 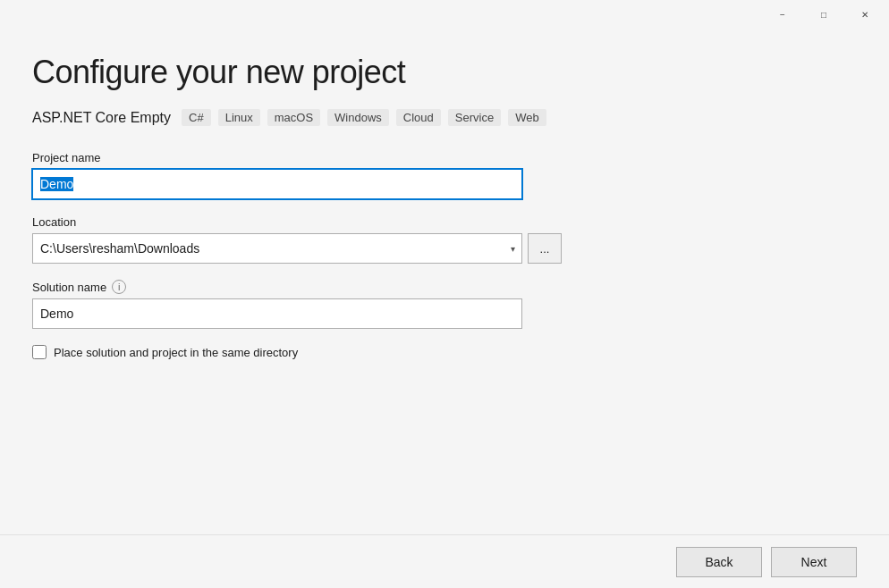 What do you see at coordinates (318, 239) in the screenshot?
I see `location-group: Location C:\Users\resham\Downloads ▾ ...` at bounding box center [318, 239].